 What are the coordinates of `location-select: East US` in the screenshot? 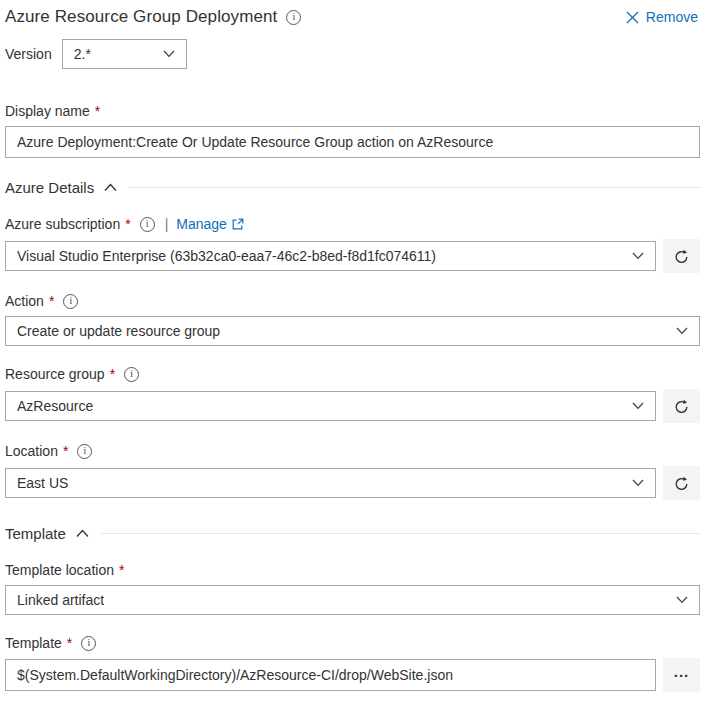 It's located at (330, 483).